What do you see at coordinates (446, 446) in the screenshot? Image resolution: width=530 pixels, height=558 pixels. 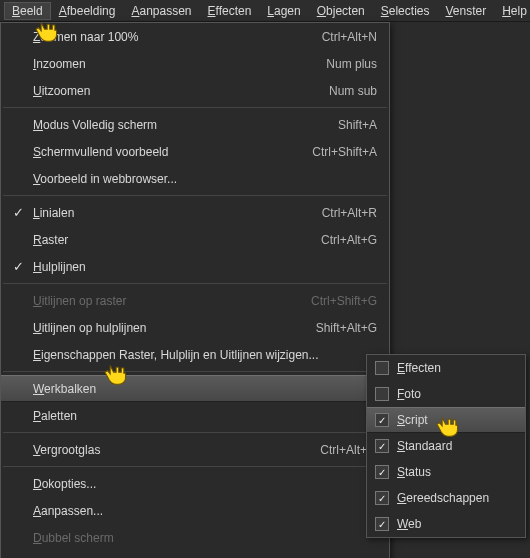 I see `submenu-item: ✓Standaard` at bounding box center [446, 446].